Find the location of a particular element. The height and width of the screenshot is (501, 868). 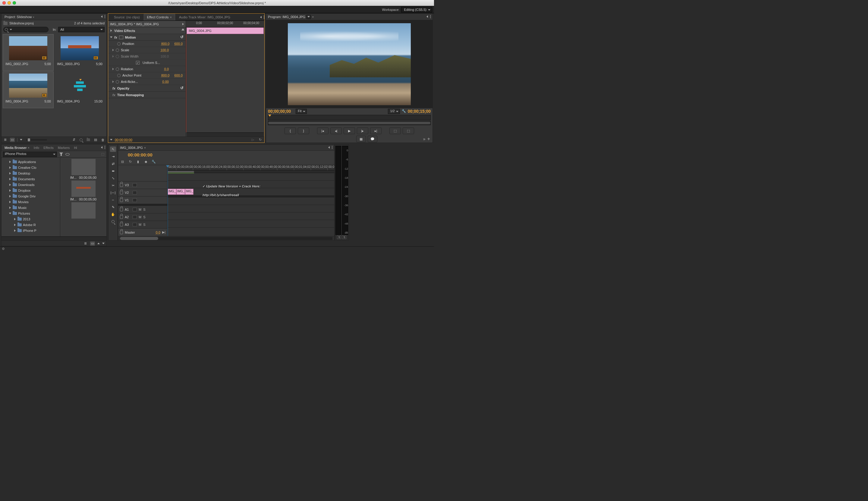

master-volume: 0.0 is located at coordinates (158, 233).